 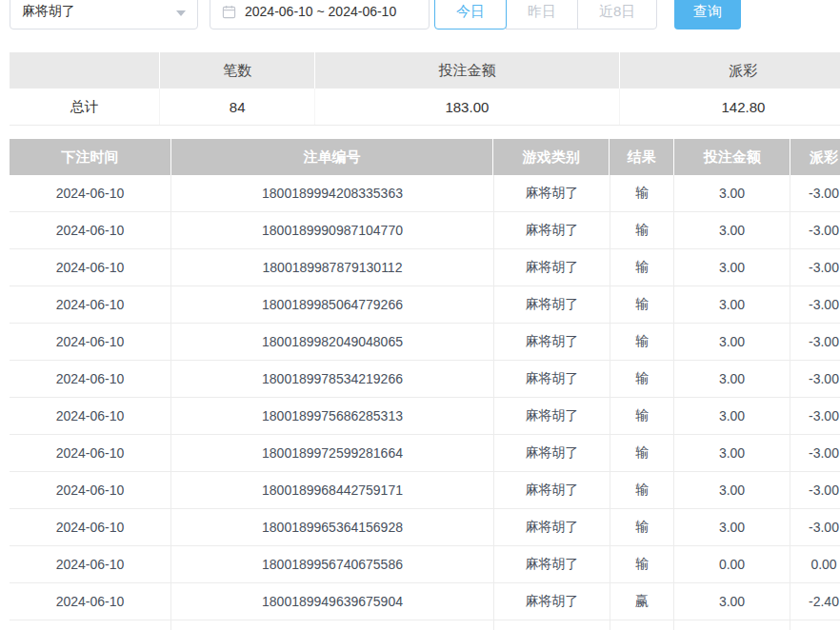 What do you see at coordinates (708, 15) in the screenshot?
I see `query-button: 查询` at bounding box center [708, 15].